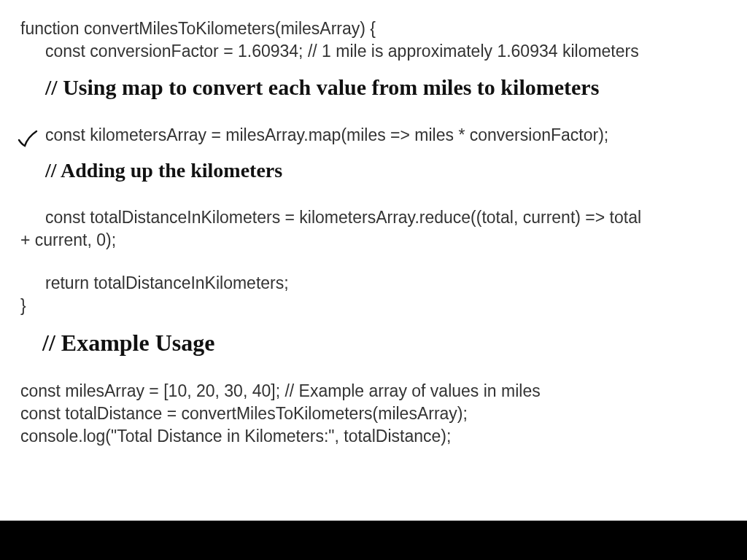 The width and height of the screenshot is (747, 560). I want to click on code-line-map: const kilometersArray = milesArray.map(m…, so click(374, 136).